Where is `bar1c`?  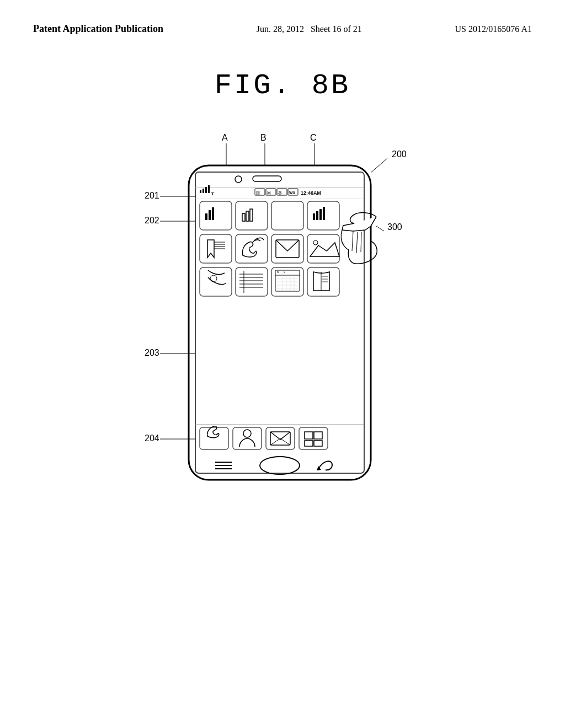 bar1c is located at coordinates (213, 214).